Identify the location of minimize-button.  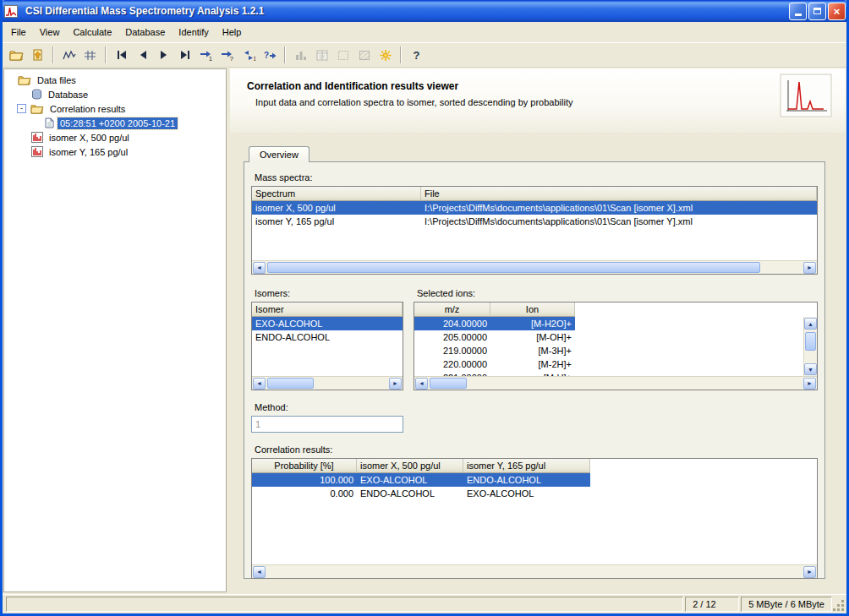
(798, 12).